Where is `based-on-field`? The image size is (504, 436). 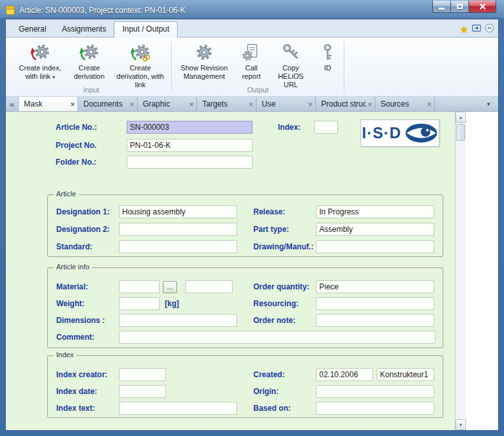 based-on-field is located at coordinates (375, 408).